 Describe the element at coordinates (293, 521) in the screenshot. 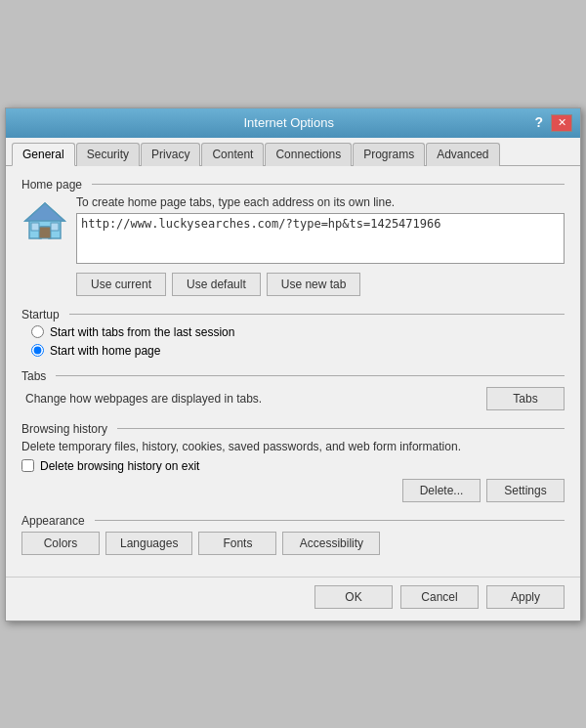

I see `appearance-section-label: Appearance` at that location.